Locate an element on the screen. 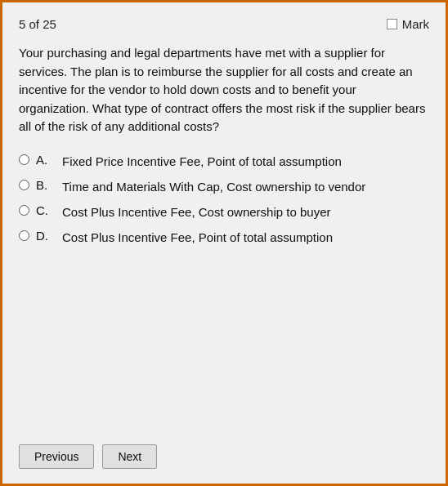  radio-b is located at coordinates (25, 185).